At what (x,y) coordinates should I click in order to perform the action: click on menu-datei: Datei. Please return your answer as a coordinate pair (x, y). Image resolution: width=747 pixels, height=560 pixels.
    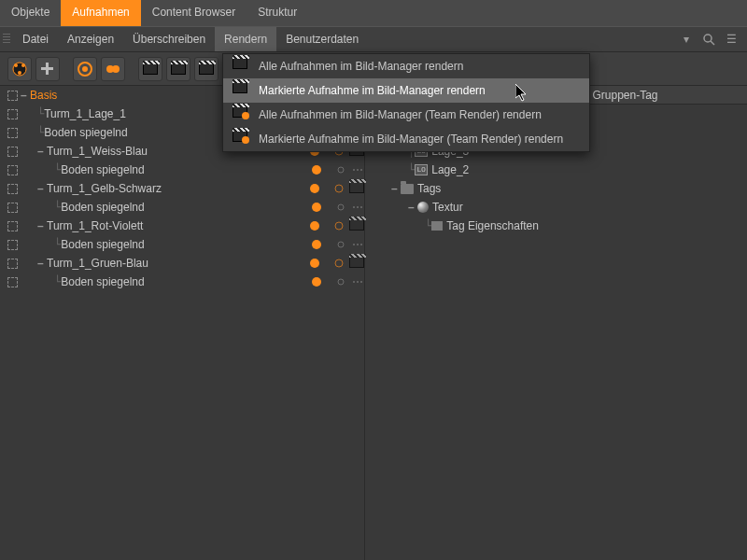
    Looking at the image, I should click on (35, 39).